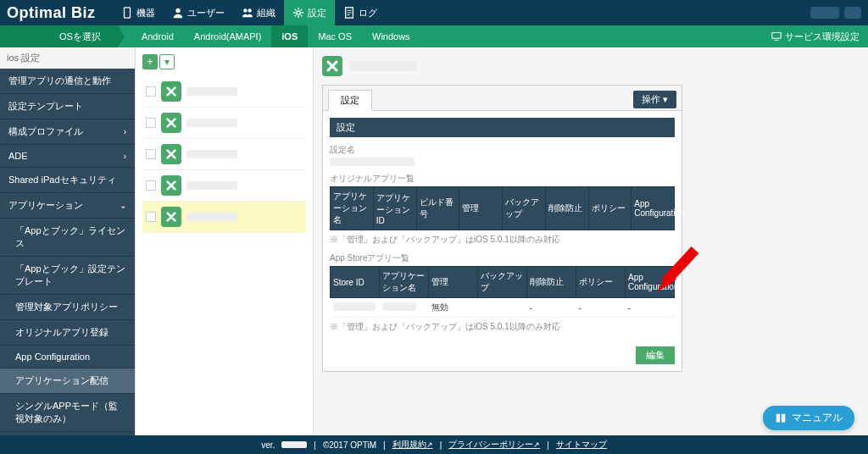 The width and height of the screenshot is (868, 454). I want to click on chevron-icon: ⌄, so click(123, 205).